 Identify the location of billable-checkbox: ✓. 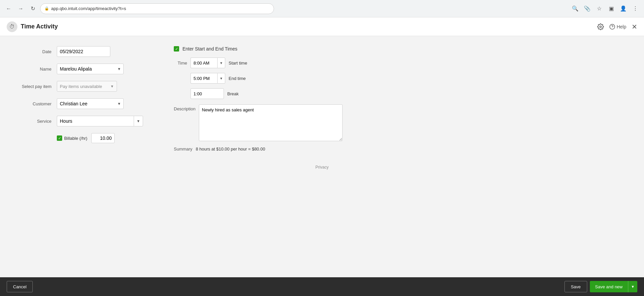
(59, 138).